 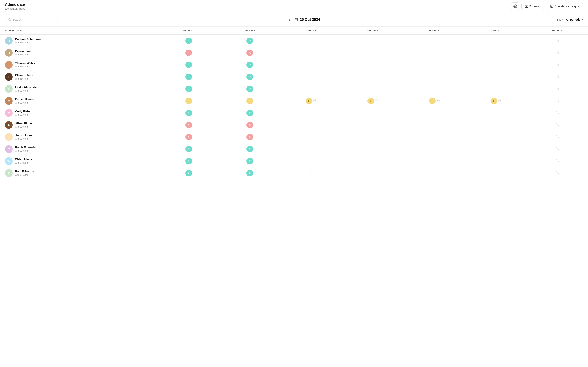 What do you see at coordinates (9, 113) in the screenshot?
I see `avatar: C` at bounding box center [9, 113].